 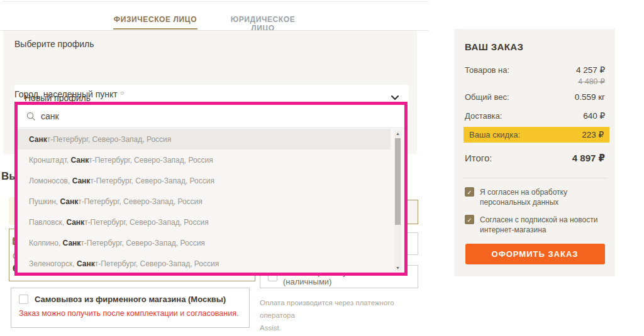 What do you see at coordinates (204, 139) in the screenshot?
I see `list-item: Санкт-Петербург, Северо-Запад, Россия` at bounding box center [204, 139].